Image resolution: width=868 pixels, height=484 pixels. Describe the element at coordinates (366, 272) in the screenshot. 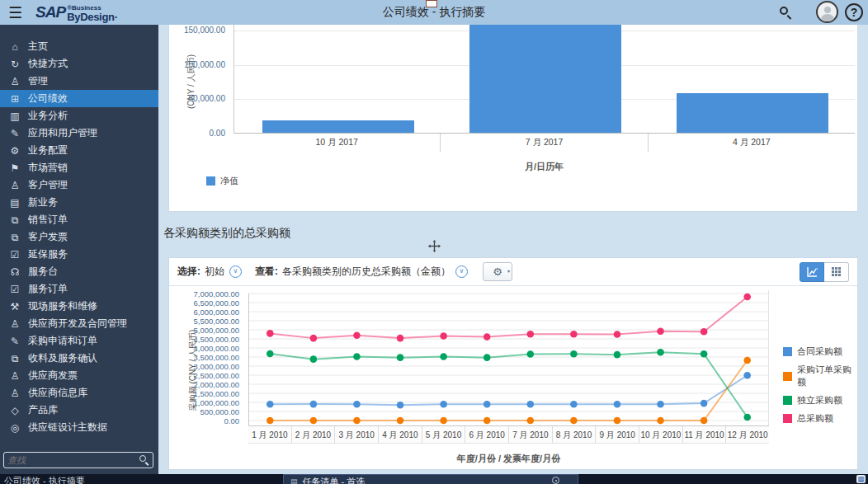

I see `view-value: 各采购额类别的历史总采购额（金额）` at that location.